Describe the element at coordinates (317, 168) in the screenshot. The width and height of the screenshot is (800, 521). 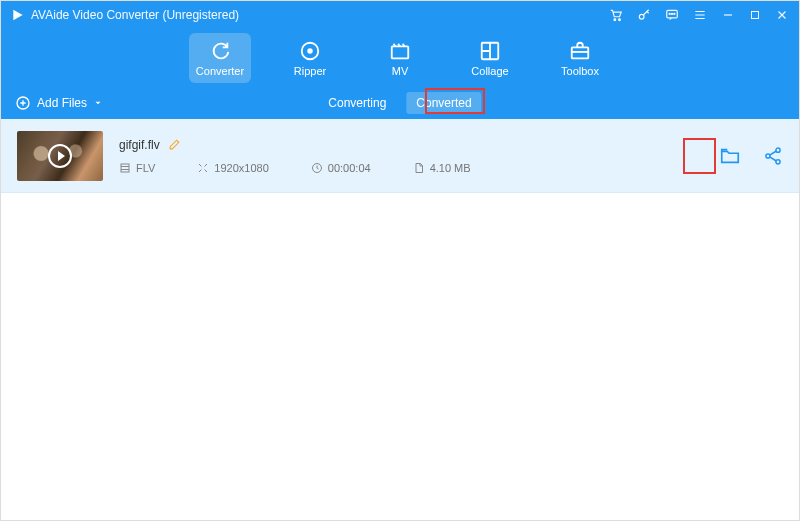
I see `clock-icon` at that location.